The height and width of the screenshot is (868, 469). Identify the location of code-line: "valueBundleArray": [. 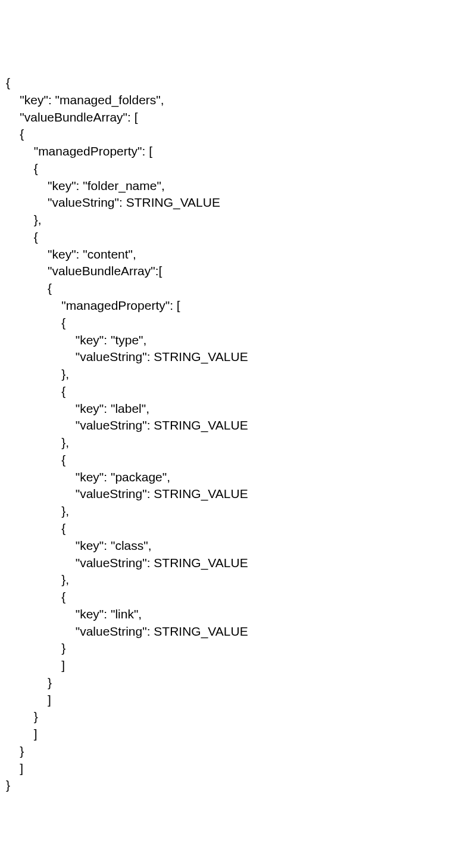
(72, 117).